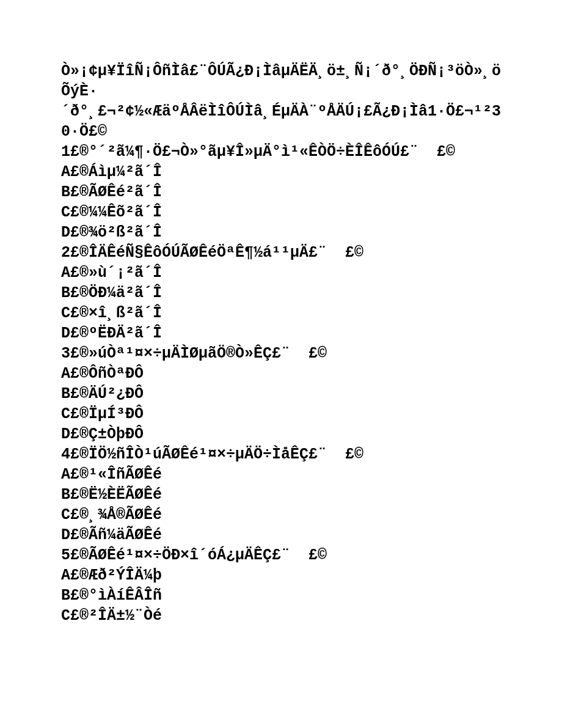 Image resolution: width=562 pixels, height=728 pixels. What do you see at coordinates (103, 434) in the screenshot?
I see `q3-option-d: D£®Ç±ÒþÐÔ` at bounding box center [103, 434].